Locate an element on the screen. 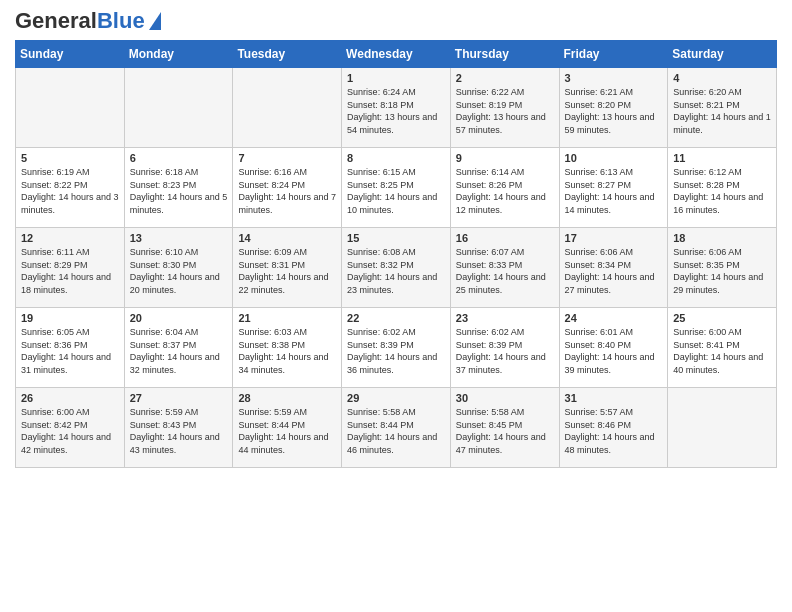 The width and height of the screenshot is (792, 612). calendar-cell: 12Sunrise: 6:11 AMSunset: 8:29 PMDayligh… is located at coordinates (70, 268).